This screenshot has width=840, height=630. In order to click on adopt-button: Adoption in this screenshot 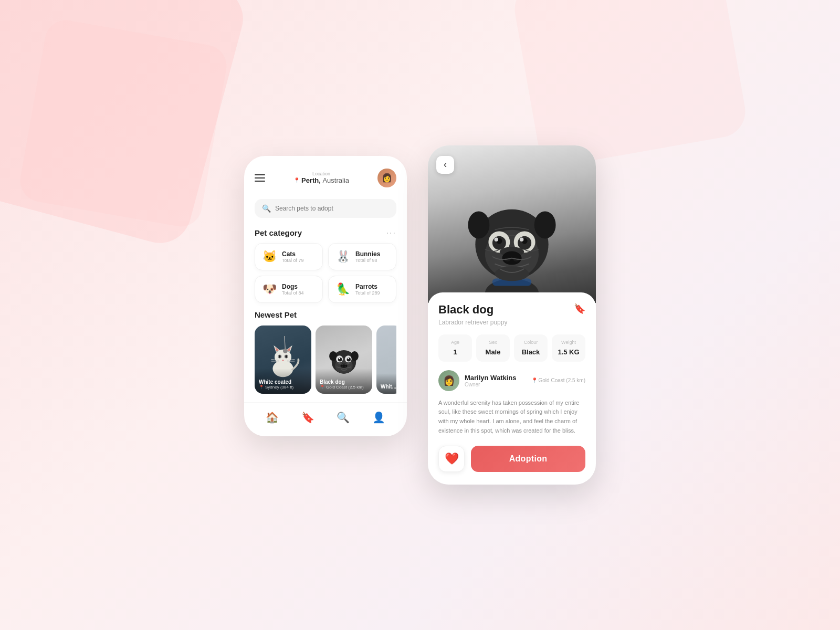, I will do `click(528, 459)`.